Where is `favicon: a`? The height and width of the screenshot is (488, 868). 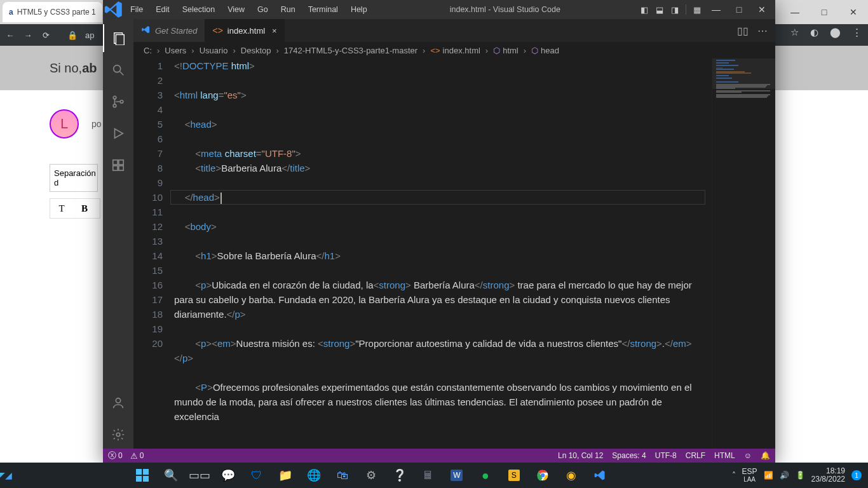
favicon: a is located at coordinates (11, 12).